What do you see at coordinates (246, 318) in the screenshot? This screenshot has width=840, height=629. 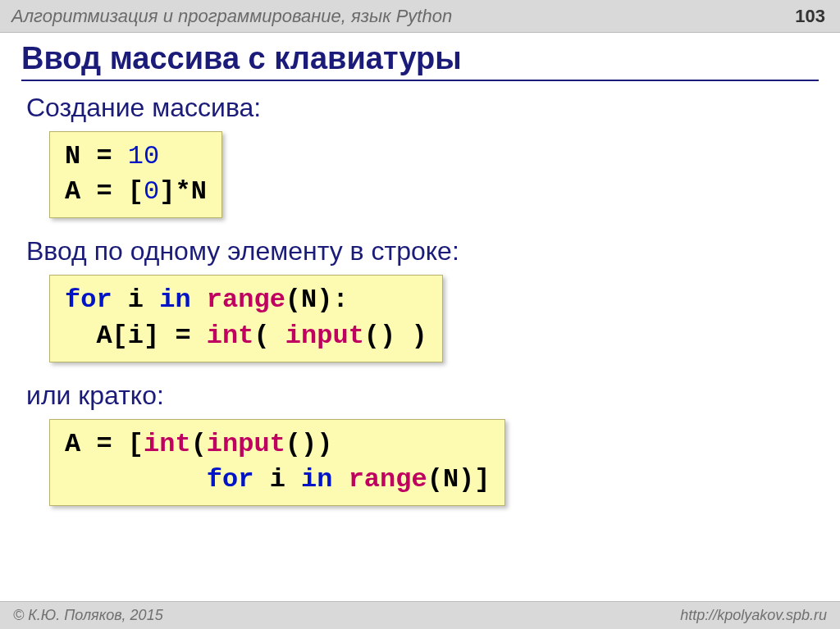 I see `code-block-2: for i in range(N): A[i] = int( input() )` at bounding box center [246, 318].